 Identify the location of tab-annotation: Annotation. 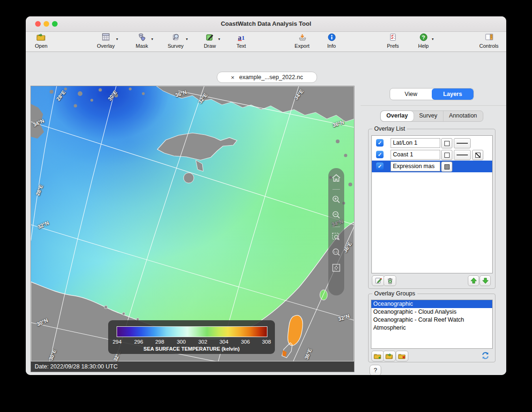
(463, 116).